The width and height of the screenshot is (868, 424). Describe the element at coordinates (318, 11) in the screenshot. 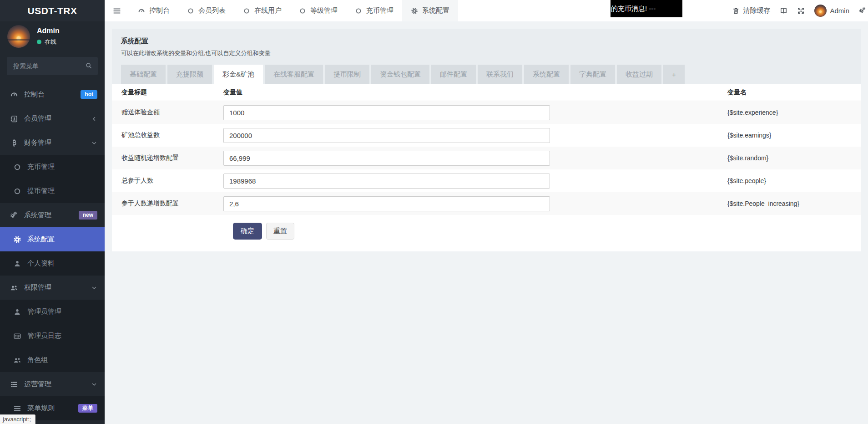

I see `nav-tab-level-management: 等级管理` at that location.